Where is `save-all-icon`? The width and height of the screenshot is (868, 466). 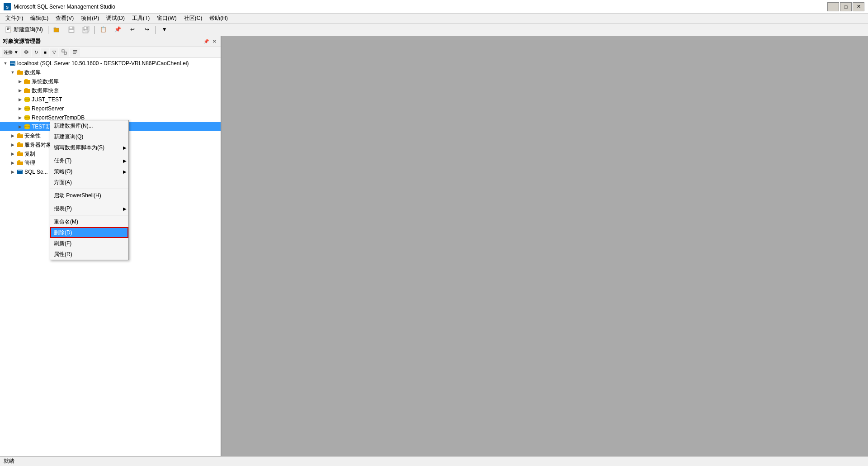 save-all-icon is located at coordinates (86, 30).